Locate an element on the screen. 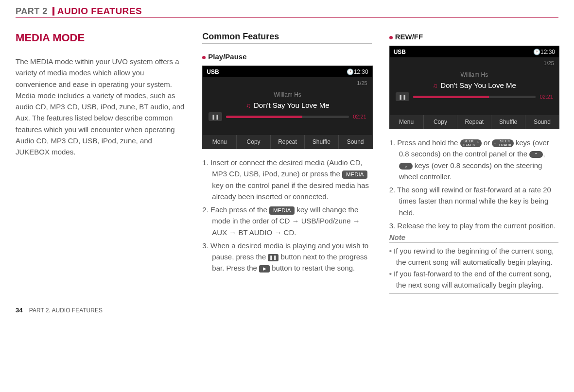  usb-screenshot-1: USB 🕐12:30 1/25 William Hs ♫ Don't Say Y… is located at coordinates (287, 107).